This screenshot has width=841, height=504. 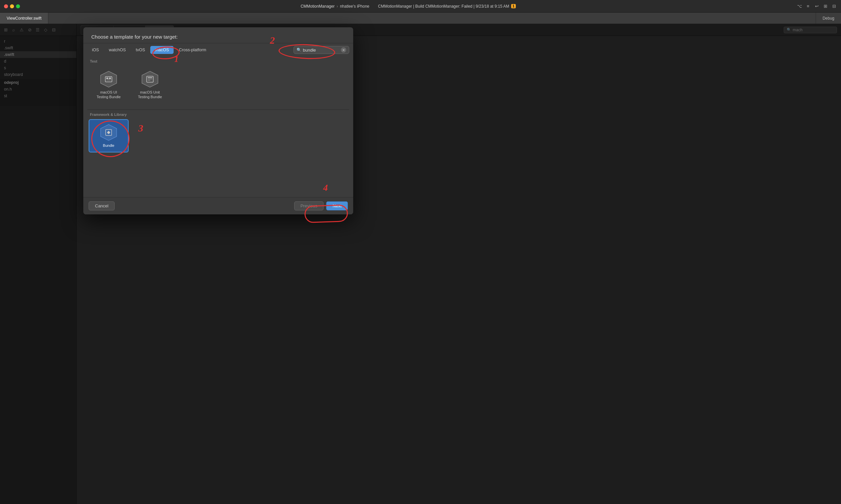 I want to click on section-test-header: Test, so click(x=218, y=62).